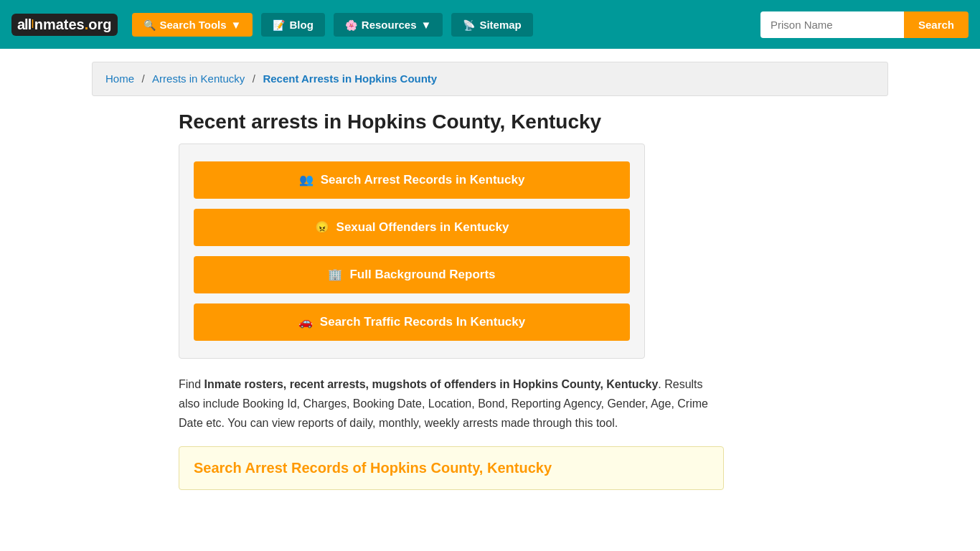 Image resolution: width=980 pixels, height=551 pixels. I want to click on resources-label: Resources, so click(389, 24).